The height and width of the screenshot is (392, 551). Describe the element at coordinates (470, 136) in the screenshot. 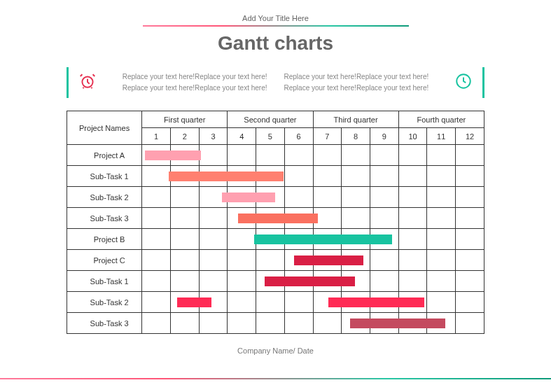

I see `header-month-12: 12` at that location.